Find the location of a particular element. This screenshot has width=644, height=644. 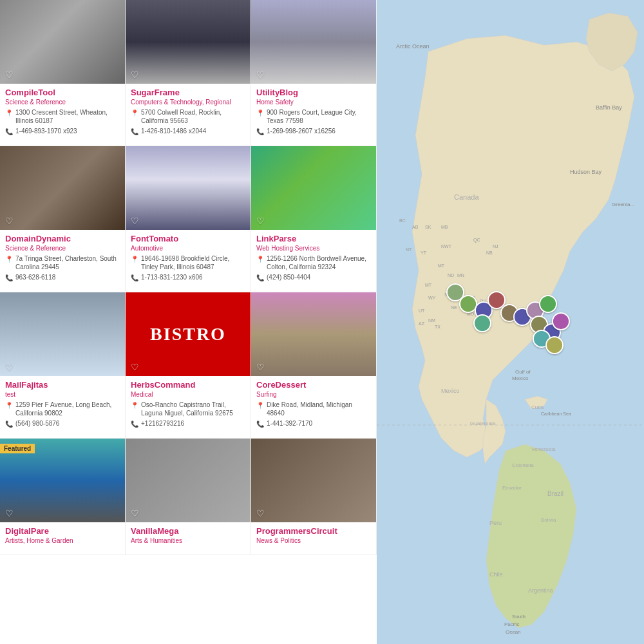

card-title: DomainDynamic is located at coordinates (62, 238).